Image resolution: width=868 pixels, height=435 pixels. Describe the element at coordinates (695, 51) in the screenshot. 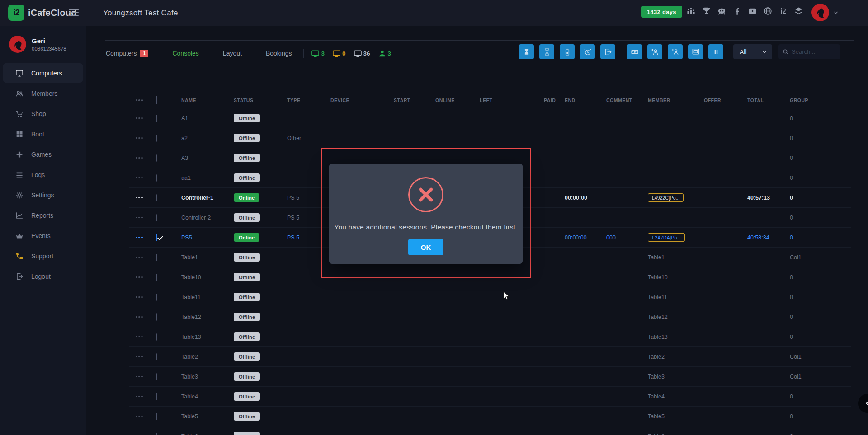

I see `screen-button` at that location.